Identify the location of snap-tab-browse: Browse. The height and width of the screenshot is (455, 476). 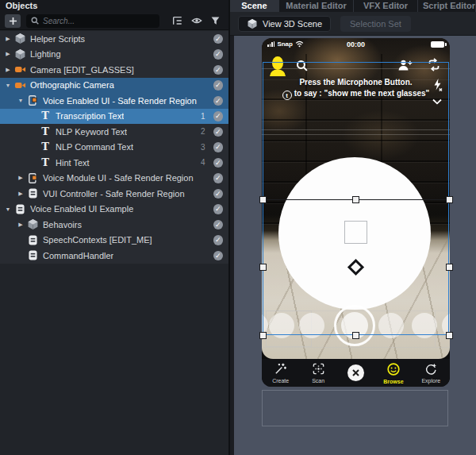
(393, 373).